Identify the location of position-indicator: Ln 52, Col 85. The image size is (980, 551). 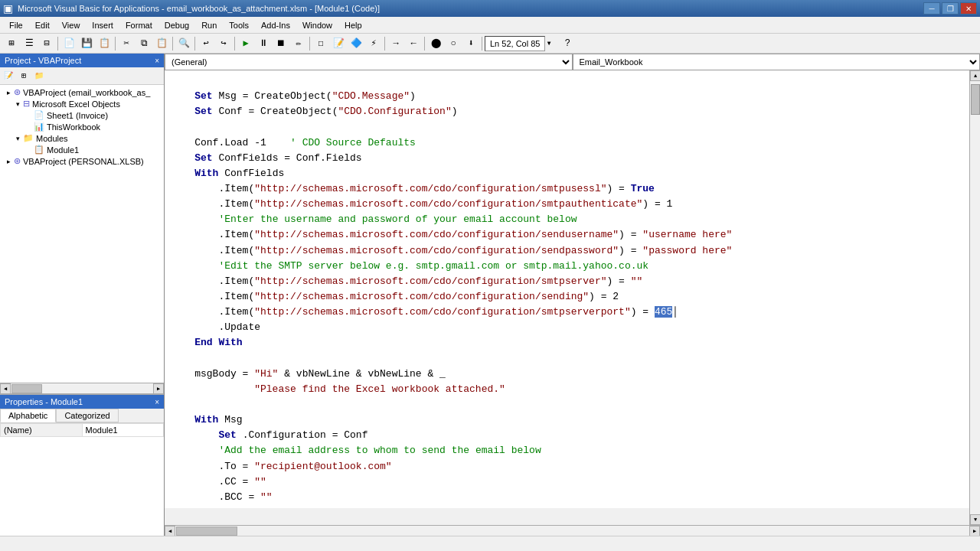
(514, 44).